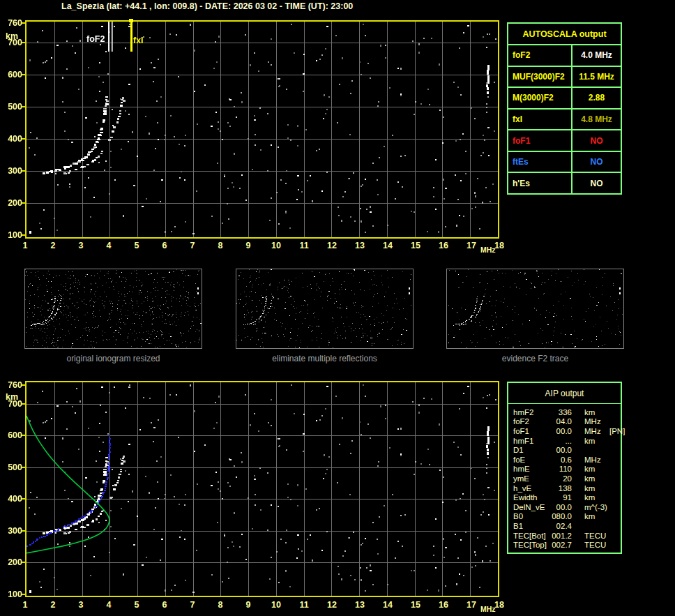  I want to click on autoscala-param-label: M(3000)F2, so click(540, 98).